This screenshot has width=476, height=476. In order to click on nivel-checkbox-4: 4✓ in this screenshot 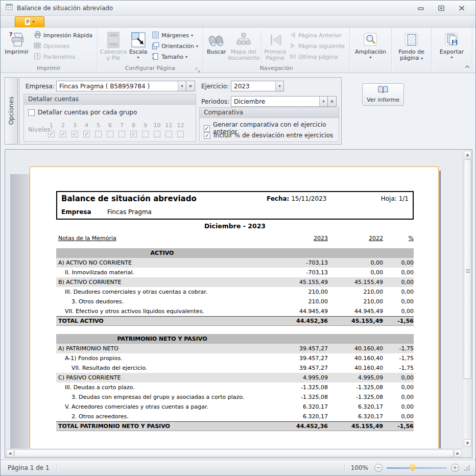, I will do `click(87, 130)`.